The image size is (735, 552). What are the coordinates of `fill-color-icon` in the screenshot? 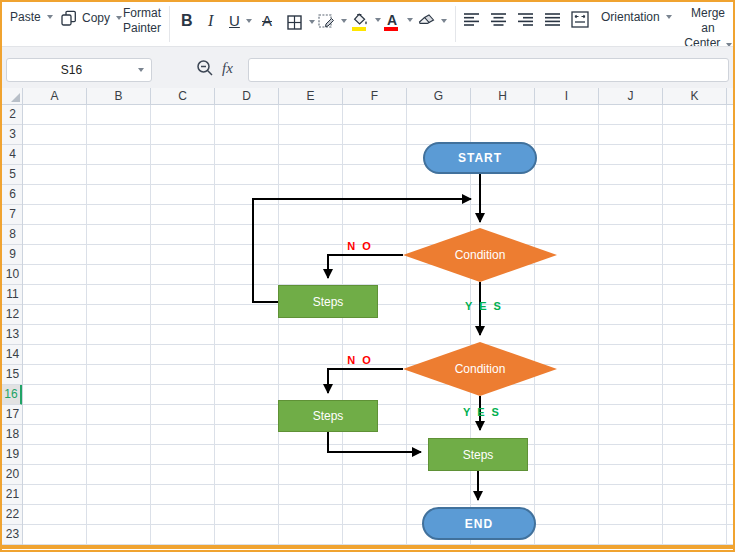 It's located at (360, 20).